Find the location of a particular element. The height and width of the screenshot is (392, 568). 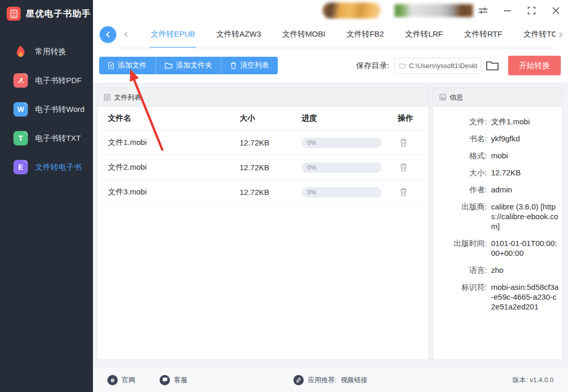

sidebar-item-file-to-ebook: E 文件转电子书 is located at coordinates (46, 167).